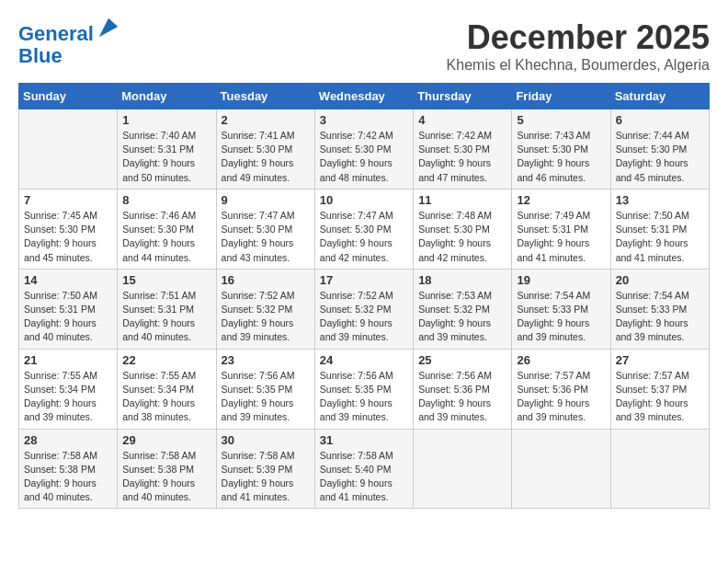  I want to click on weekday-header: Saturday, so click(660, 97).